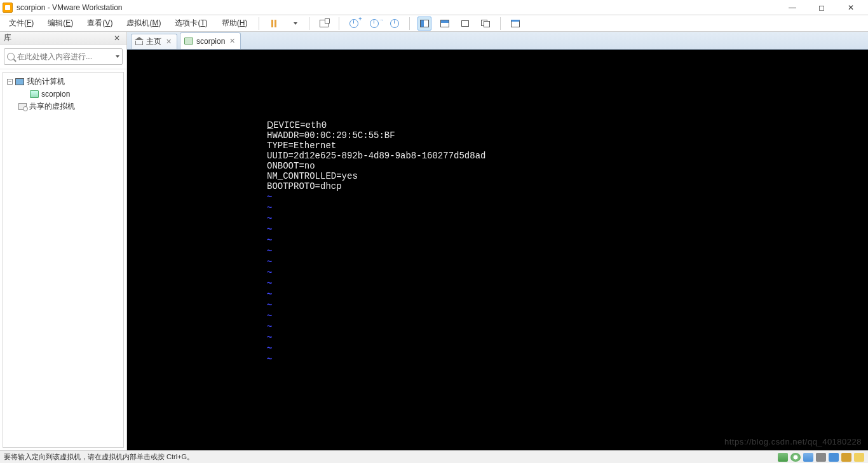  Describe the element at coordinates (515, 24) in the screenshot. I see `library-button` at that location.